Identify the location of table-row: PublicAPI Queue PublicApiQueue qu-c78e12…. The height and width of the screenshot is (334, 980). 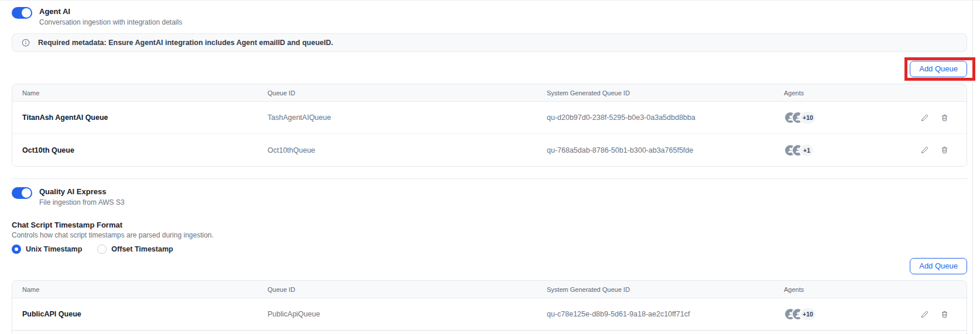
(489, 315).